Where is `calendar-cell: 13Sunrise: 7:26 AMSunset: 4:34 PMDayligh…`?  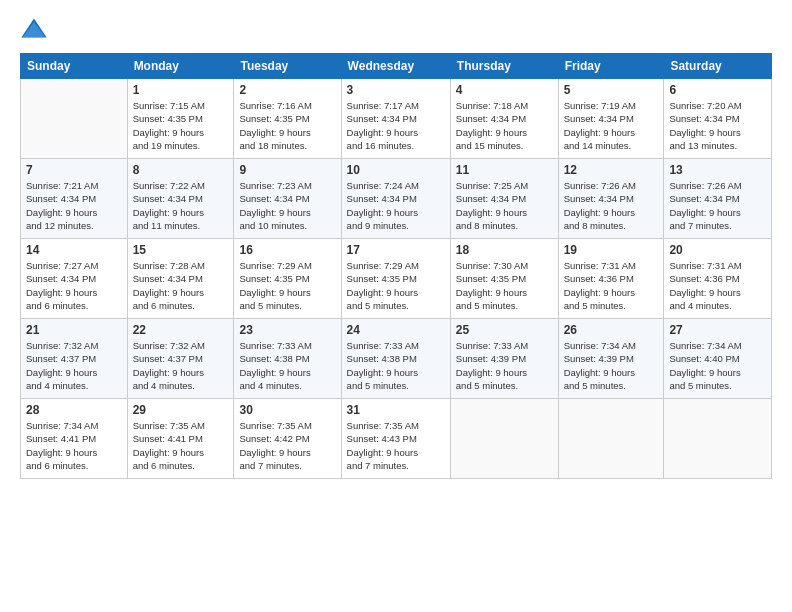 calendar-cell: 13Sunrise: 7:26 AMSunset: 4:34 PMDayligh… is located at coordinates (718, 199).